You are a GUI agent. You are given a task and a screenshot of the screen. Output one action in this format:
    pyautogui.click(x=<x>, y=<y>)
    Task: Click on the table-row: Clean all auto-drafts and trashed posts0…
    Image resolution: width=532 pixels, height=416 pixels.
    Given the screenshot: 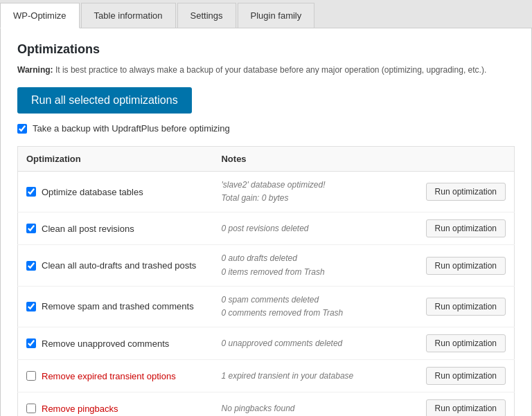 What is the action you would take?
    pyautogui.click(x=266, y=266)
    